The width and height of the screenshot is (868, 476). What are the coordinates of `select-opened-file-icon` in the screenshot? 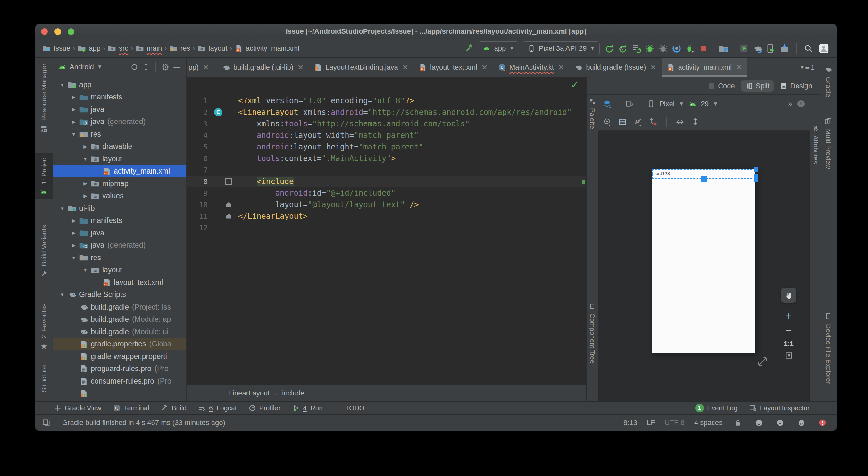 It's located at (134, 67).